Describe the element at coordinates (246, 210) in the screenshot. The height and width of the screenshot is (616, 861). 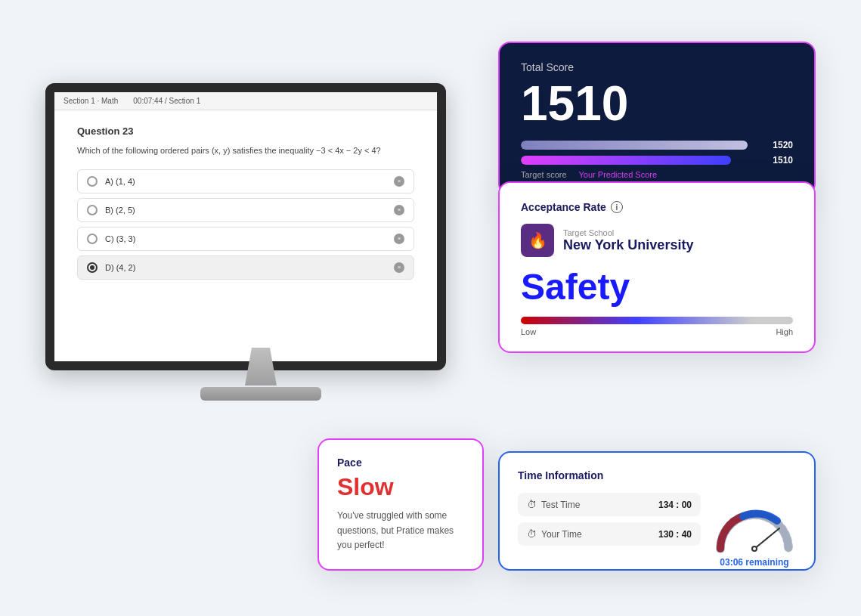
I see `answer-option: B) (2, 4)×` at that location.